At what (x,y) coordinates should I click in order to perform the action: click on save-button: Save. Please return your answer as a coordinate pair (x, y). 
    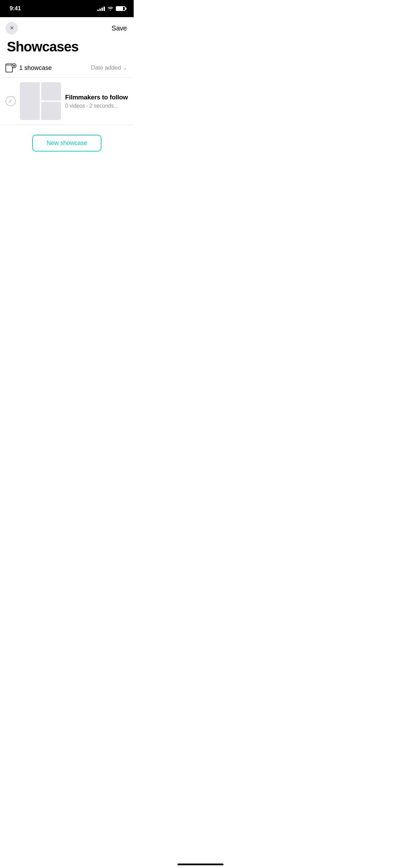
    Looking at the image, I should click on (119, 28).